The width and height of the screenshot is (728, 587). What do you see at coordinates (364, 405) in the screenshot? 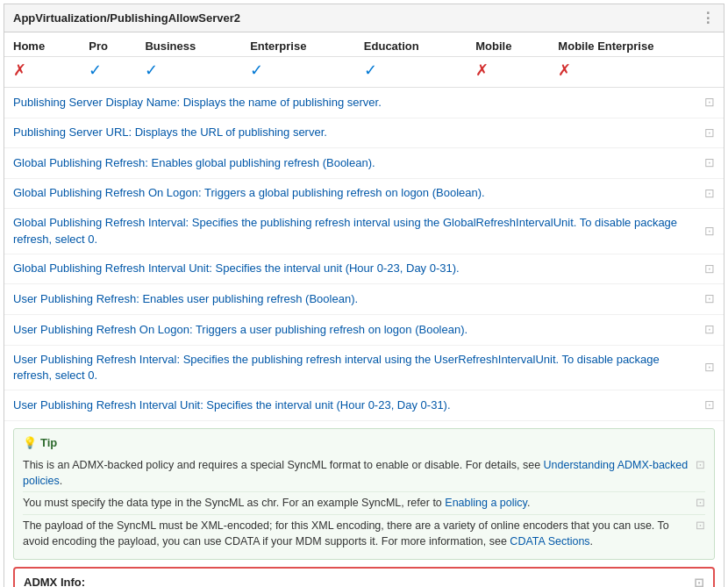
I see `row-item: User Publishing Refresh Interval Unit: S…` at bounding box center [364, 405].